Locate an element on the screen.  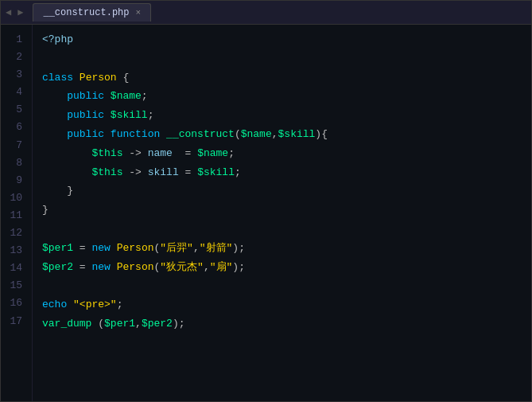
code-line: public $skill; is located at coordinates (282, 116).